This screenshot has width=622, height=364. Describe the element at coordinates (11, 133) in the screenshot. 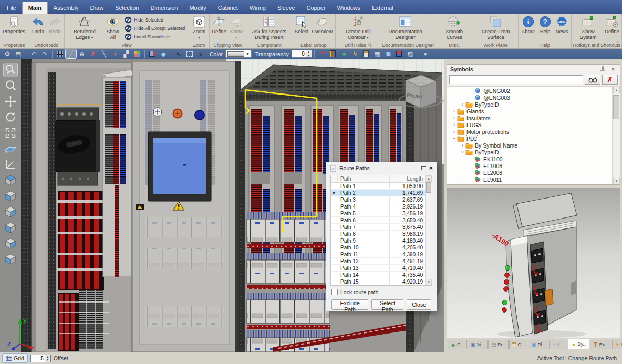

I see `fit-view-icon` at that location.